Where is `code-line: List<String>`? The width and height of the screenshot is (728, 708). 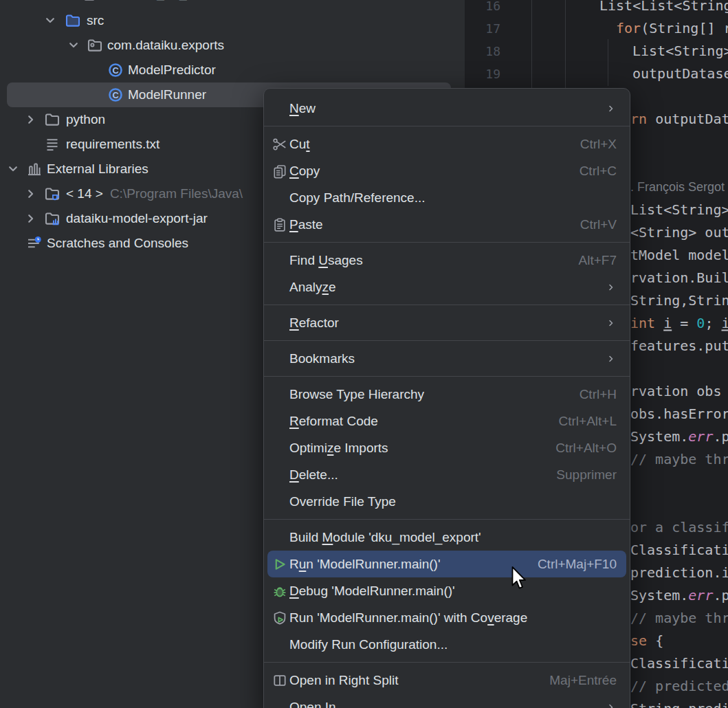 code-line: List<String> is located at coordinates (679, 210).